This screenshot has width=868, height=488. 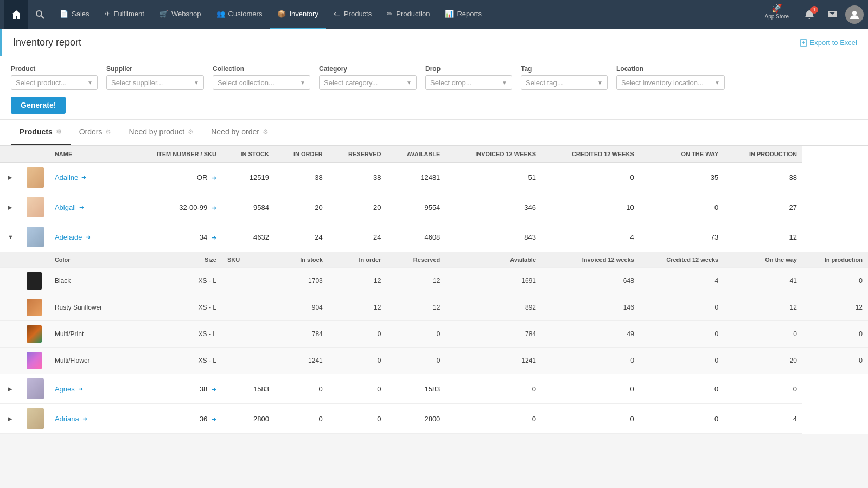 What do you see at coordinates (164, 14) in the screenshot?
I see `webshop-icon: 🛒` at bounding box center [164, 14].